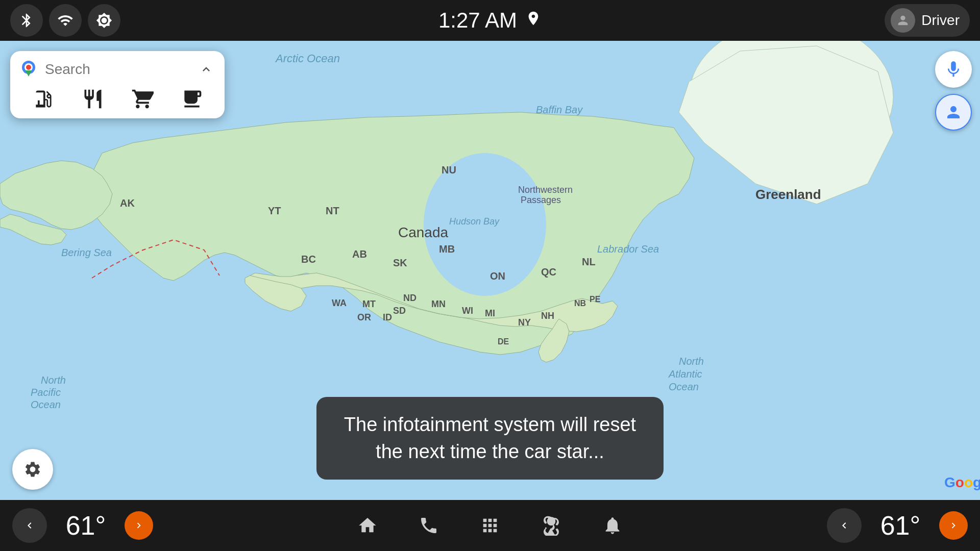  What do you see at coordinates (339, 303) in the screenshot?
I see `svg-text: WA` at bounding box center [339, 303].